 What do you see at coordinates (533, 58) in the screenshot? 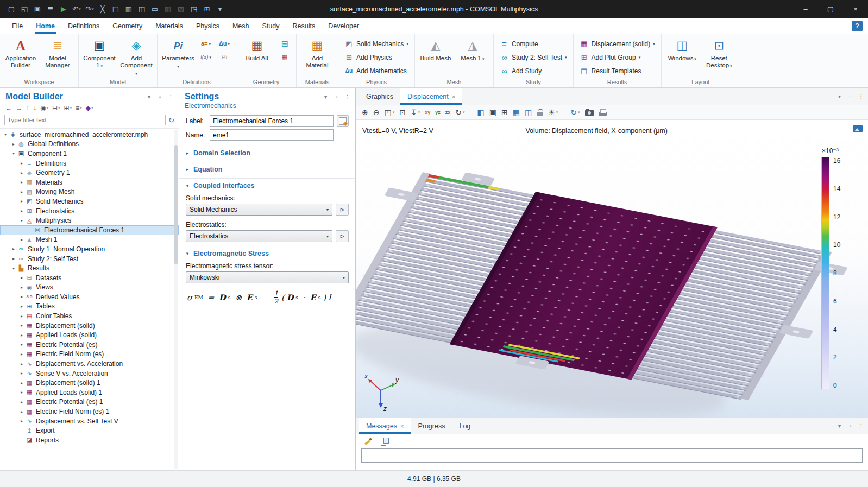
I see `study-2-self-test-button: Study 2: Self Test▾` at bounding box center [533, 58].